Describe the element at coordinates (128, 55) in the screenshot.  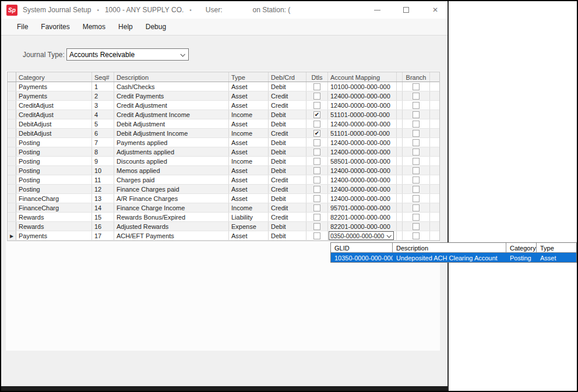
I see `journal-type-select: Accounts Receivable` at that location.